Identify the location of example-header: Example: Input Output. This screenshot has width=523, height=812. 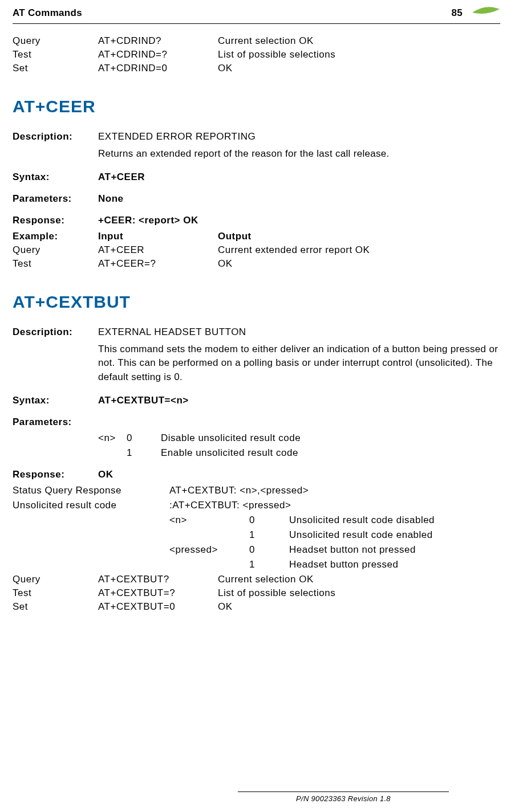
(257, 236).